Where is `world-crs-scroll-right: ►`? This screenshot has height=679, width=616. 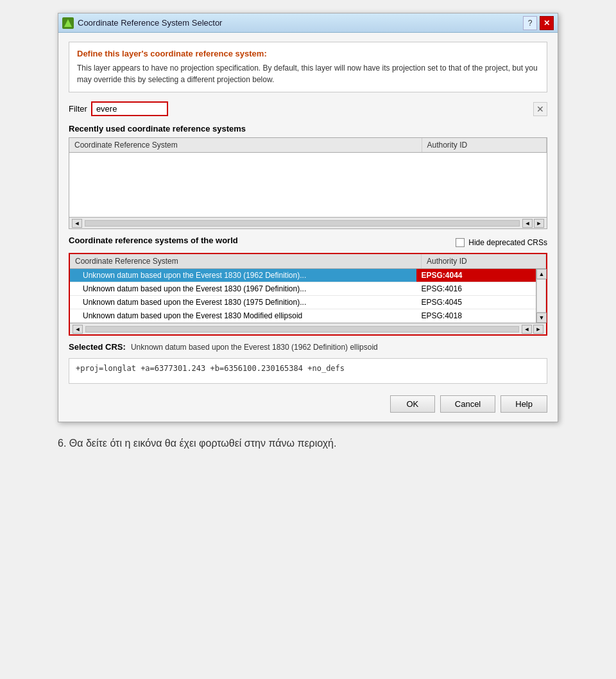 world-crs-scroll-right: ► is located at coordinates (538, 329).